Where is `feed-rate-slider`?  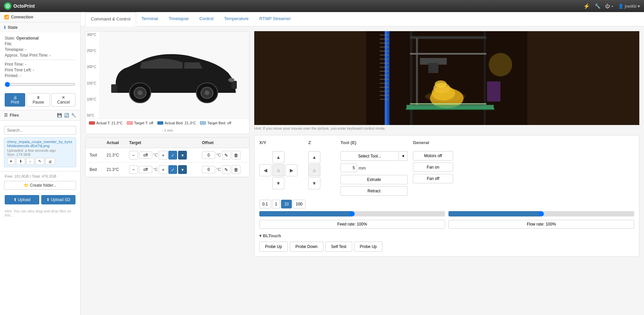
feed-rate-slider is located at coordinates (352, 214).